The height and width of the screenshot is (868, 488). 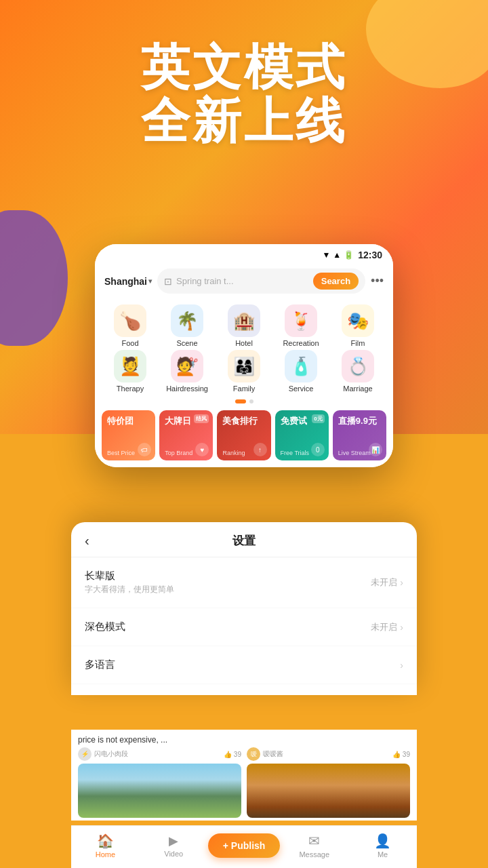 I want to click on scene-label: Scene, so click(x=187, y=343).